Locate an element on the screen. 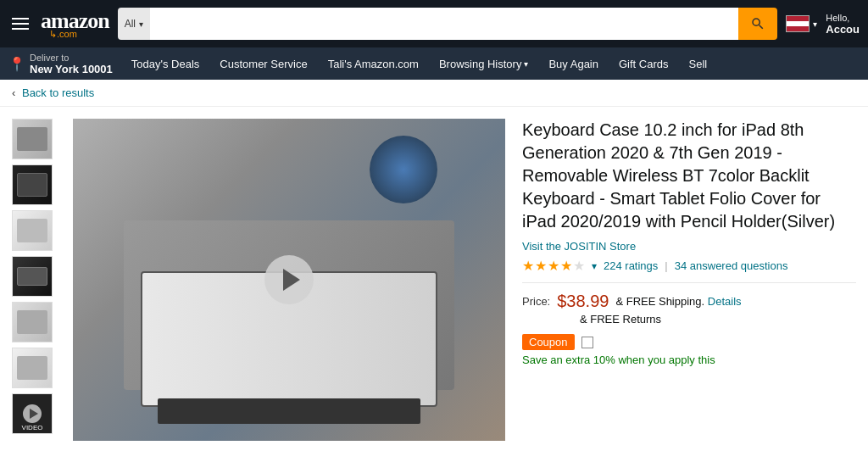 The image size is (868, 462). subnav-item-talis-amazon: Tali's Amazon.com is located at coordinates (373, 64).